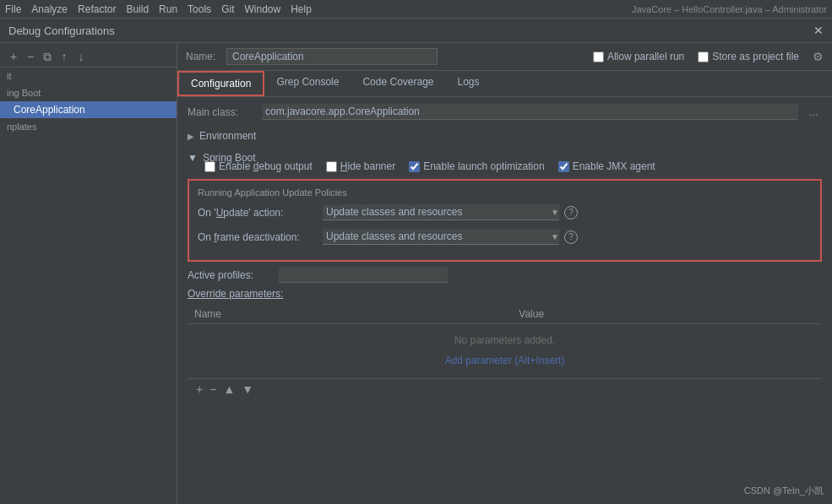  What do you see at coordinates (191, 137) in the screenshot?
I see `environment-arrow-icon: ▶` at bounding box center [191, 137].